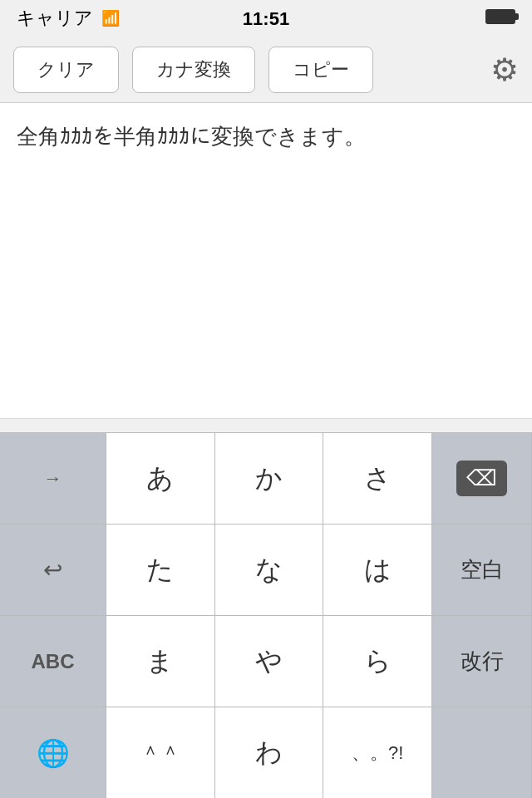  I want to click on clear-button: クリア, so click(66, 70).